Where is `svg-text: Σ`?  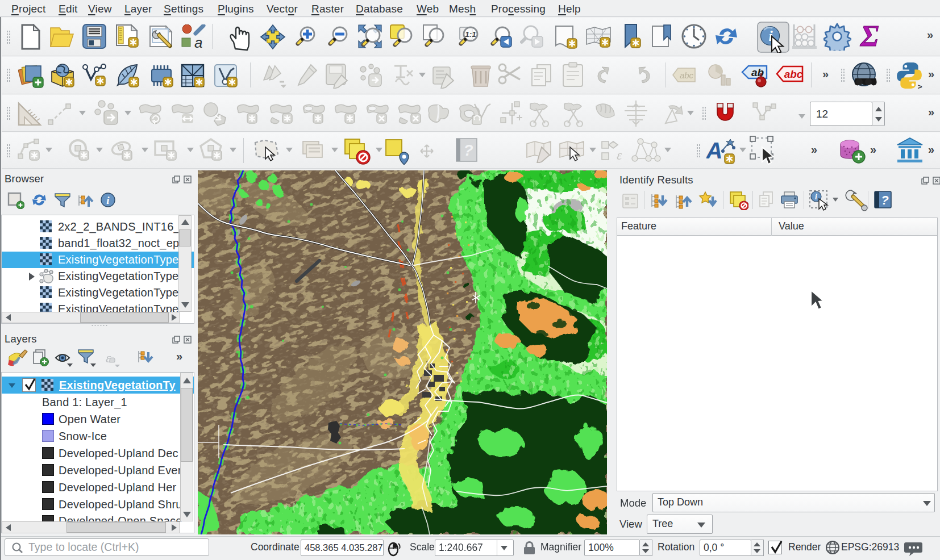
svg-text: Σ is located at coordinates (870, 36).